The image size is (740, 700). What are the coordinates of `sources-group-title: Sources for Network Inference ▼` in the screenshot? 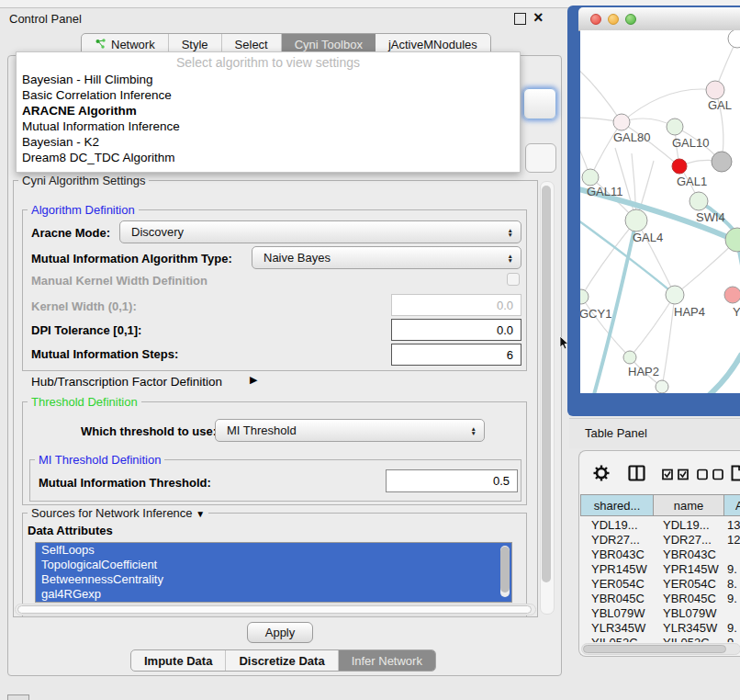 It's located at (118, 513).